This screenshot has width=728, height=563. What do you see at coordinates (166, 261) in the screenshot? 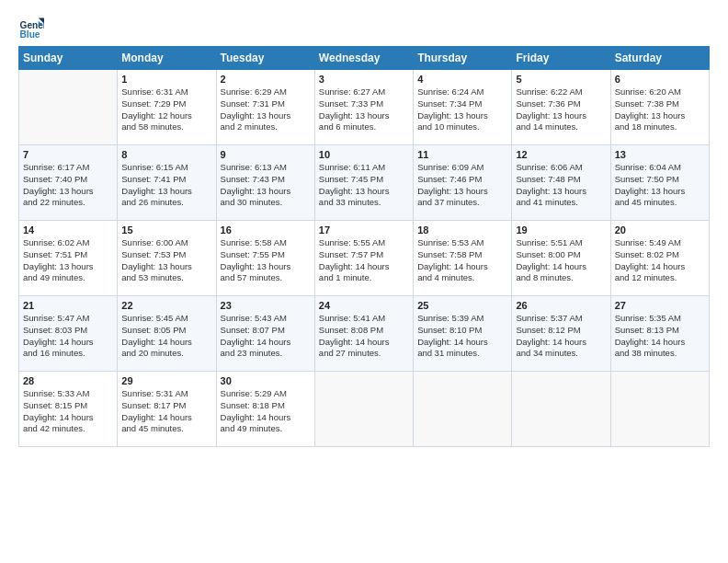
I see `day-info: Sunrise: 6:00 AM Sunset: 7:53 PM Dayligh…` at bounding box center [166, 261].